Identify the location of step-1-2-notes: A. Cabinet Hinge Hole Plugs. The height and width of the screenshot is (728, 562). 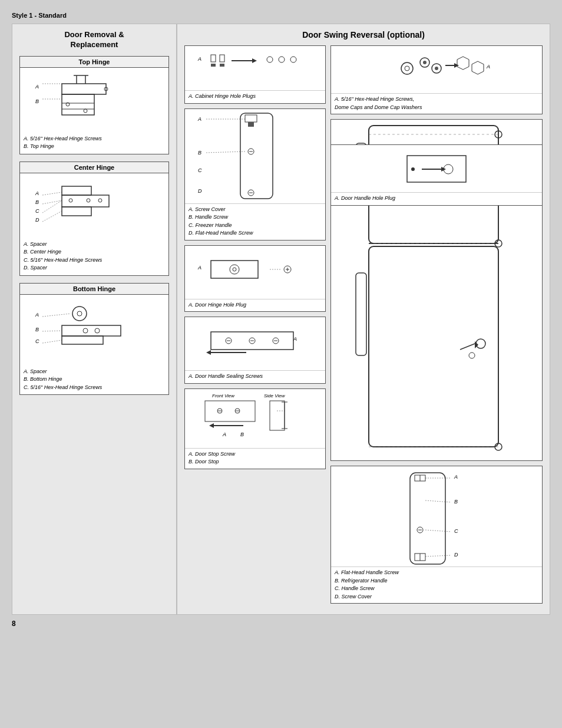
(255, 97).